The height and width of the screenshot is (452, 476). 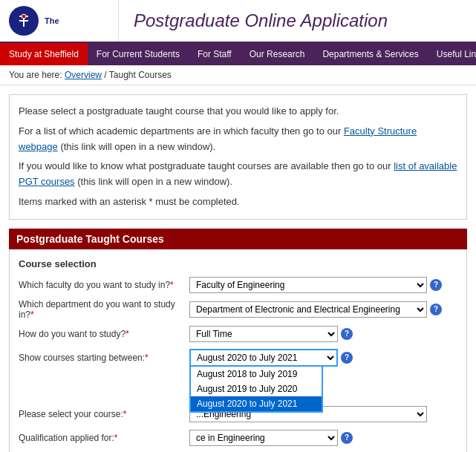 What do you see at coordinates (436, 285) in the screenshot?
I see `faculty-help-icon: ?` at bounding box center [436, 285].